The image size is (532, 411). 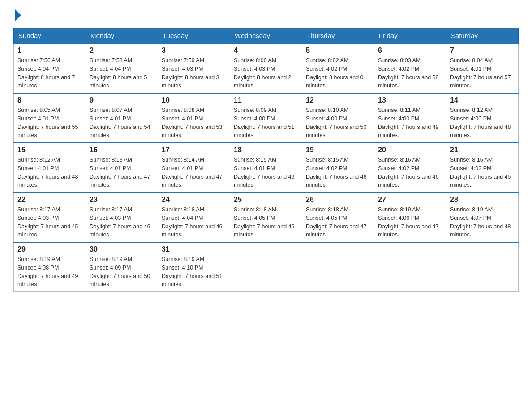 What do you see at coordinates (194, 150) in the screenshot?
I see `day-number: 17` at bounding box center [194, 150].